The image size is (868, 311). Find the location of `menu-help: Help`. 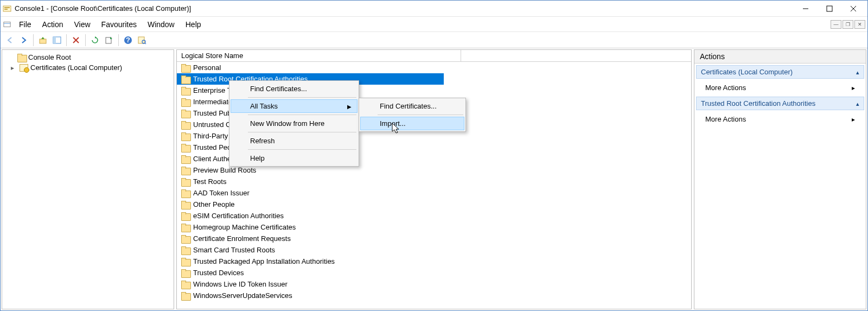

menu-help: Help is located at coordinates (193, 24).